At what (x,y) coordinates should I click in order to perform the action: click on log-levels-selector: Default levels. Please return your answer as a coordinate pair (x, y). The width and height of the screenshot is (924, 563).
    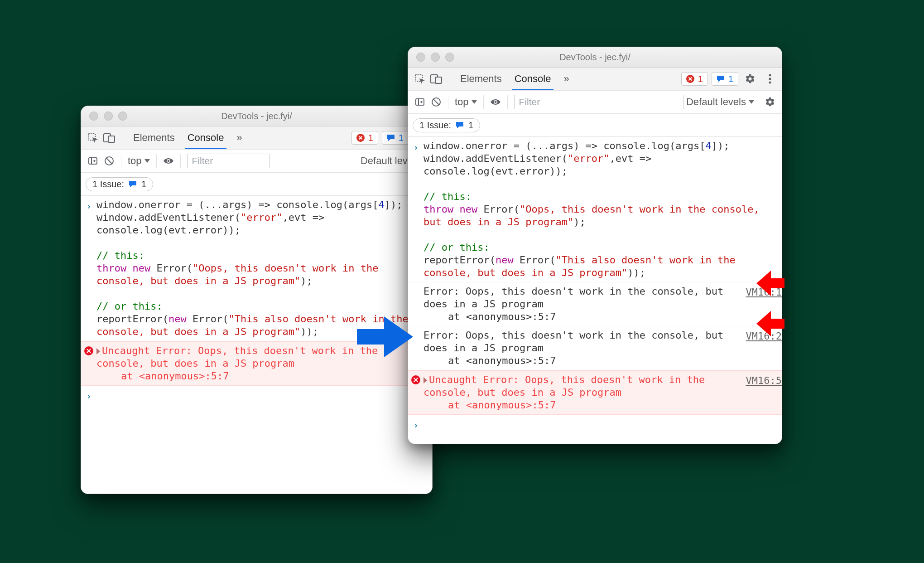
    Looking at the image, I should click on (720, 102).